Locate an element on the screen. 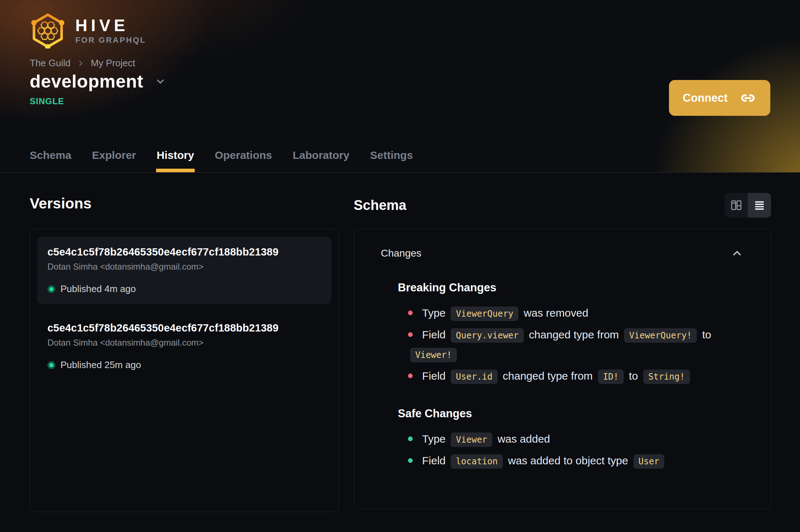  changes-collapse-row: Changes is located at coordinates (563, 253).